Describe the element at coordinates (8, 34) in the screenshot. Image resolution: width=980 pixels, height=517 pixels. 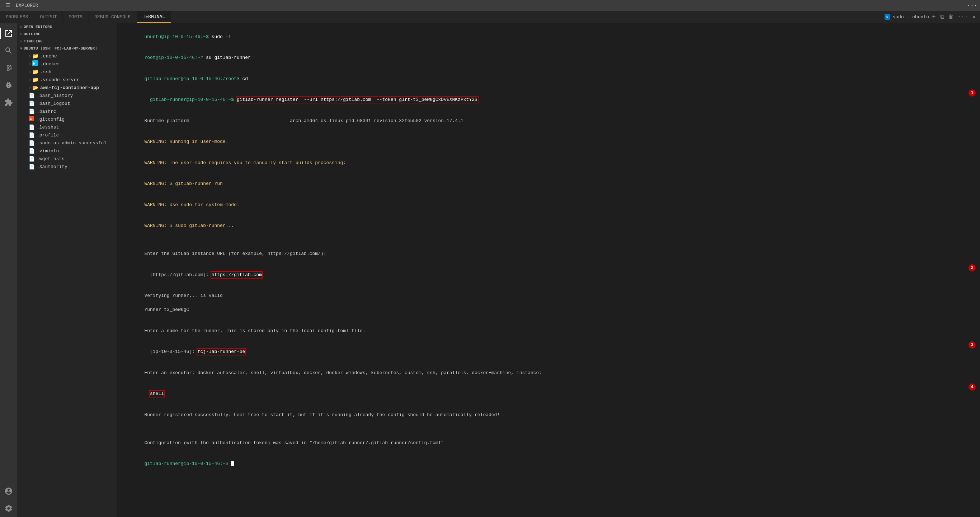
I see `activity-explorer` at that location.